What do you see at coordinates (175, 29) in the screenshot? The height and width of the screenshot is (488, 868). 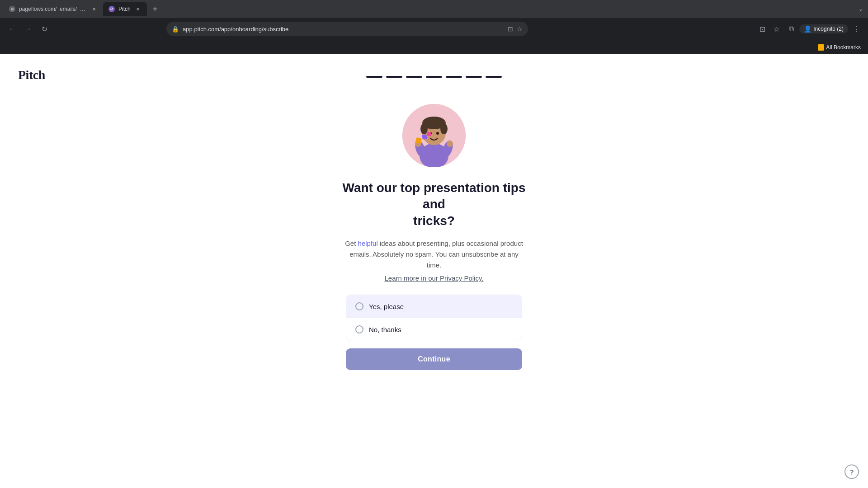 I see `lock-icon: 🔒` at bounding box center [175, 29].